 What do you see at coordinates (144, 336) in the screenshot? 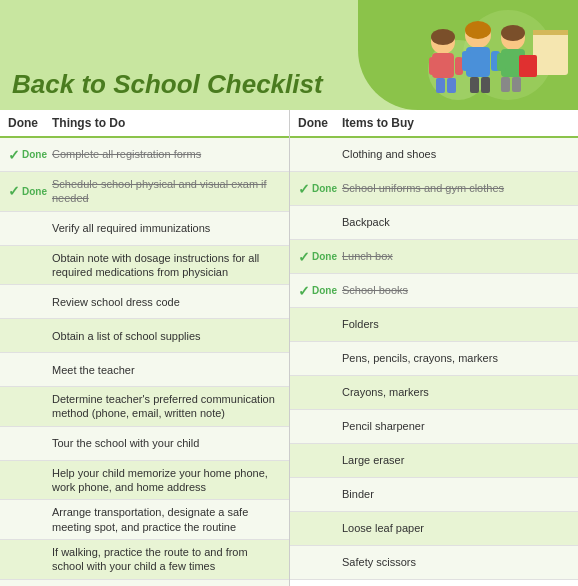
I see `table-row: Obtain a list of school supplies` at bounding box center [144, 336].